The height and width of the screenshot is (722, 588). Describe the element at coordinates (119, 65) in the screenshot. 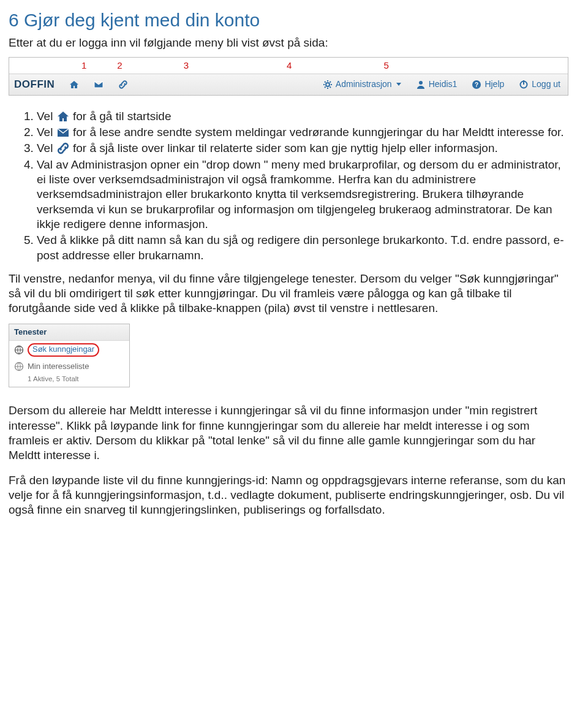

I see `menu-number-2: 2` at that location.